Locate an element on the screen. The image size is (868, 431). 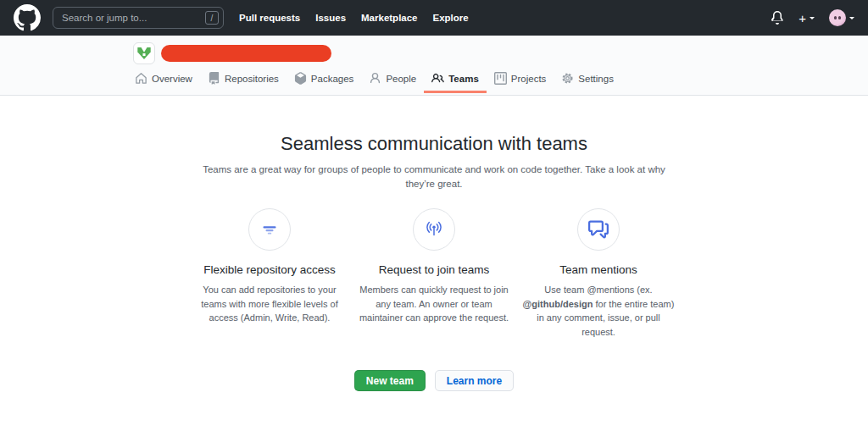
feature-description: Members can quickly request to join any … is located at coordinates (434, 304).